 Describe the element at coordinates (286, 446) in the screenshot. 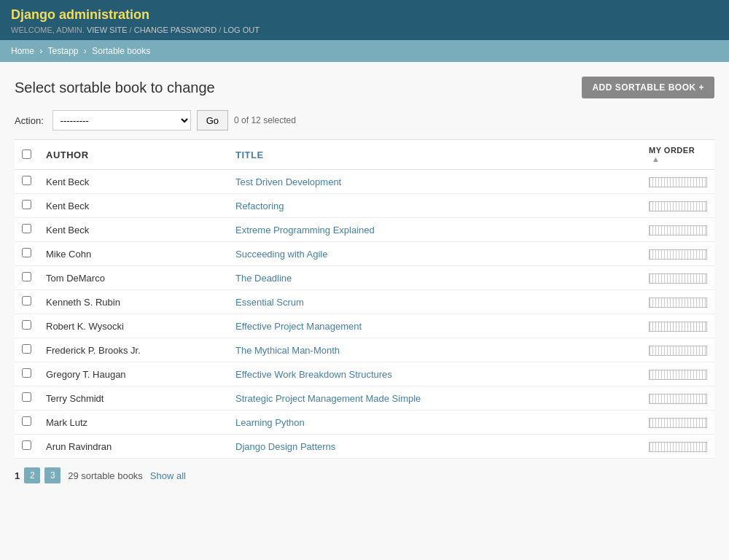

I see `row-title-link: Django Design Patterns` at that location.